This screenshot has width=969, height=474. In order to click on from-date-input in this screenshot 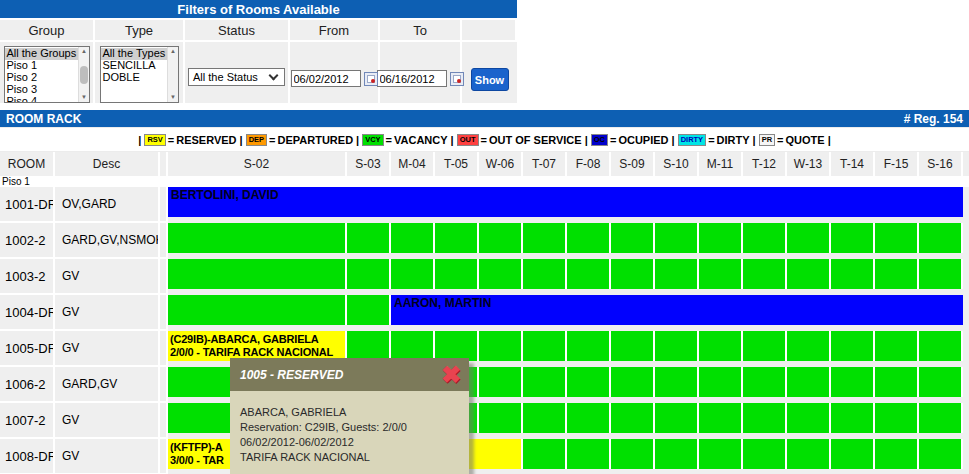, I will do `click(326, 78)`.